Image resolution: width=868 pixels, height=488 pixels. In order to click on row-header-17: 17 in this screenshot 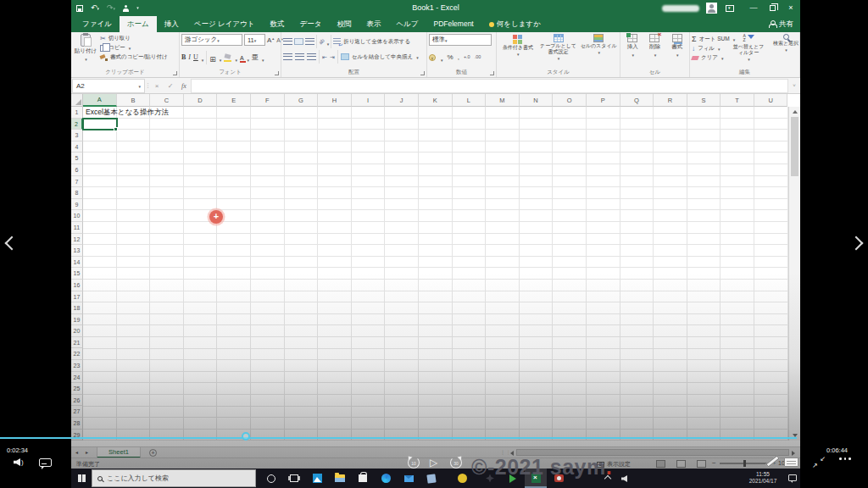, I will do `click(77, 297)`.